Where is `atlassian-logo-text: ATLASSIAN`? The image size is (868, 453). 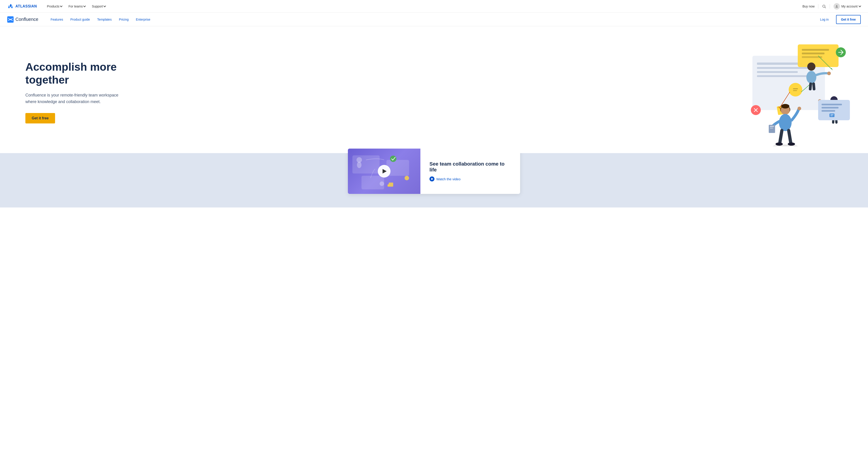 atlassian-logo-text: ATLASSIAN is located at coordinates (26, 6).